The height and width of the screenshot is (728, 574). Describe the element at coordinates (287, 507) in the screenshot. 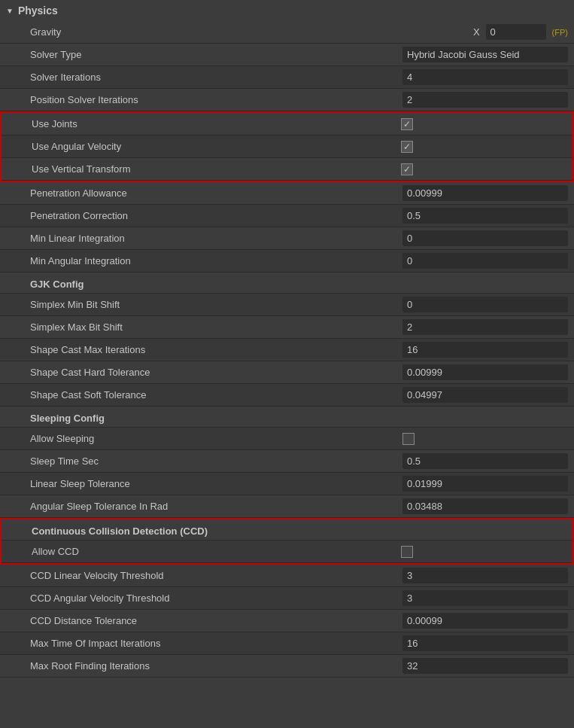

I see `angular-sleep-tolerance-row: Angular Sleep Tolerance In Rad 0.03488` at that location.